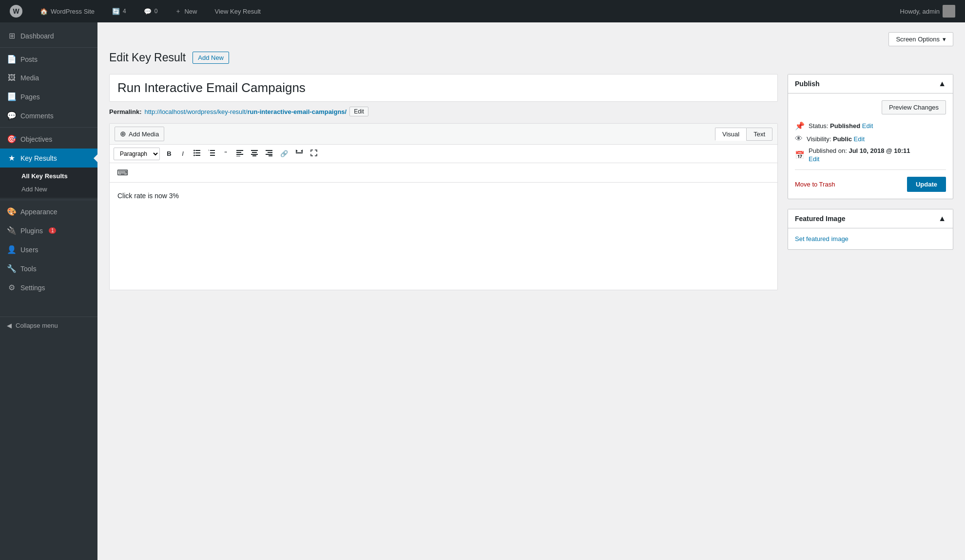 This screenshot has height=560, width=965. What do you see at coordinates (49, 183) in the screenshot?
I see `key-results-submenu: All Key Results Add New` at bounding box center [49, 183].